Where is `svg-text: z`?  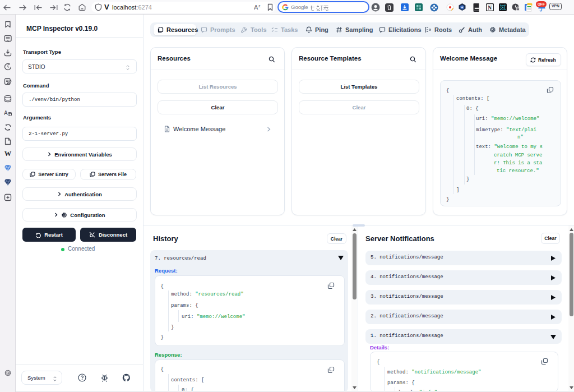
svg-text: z is located at coordinates (260, 6).